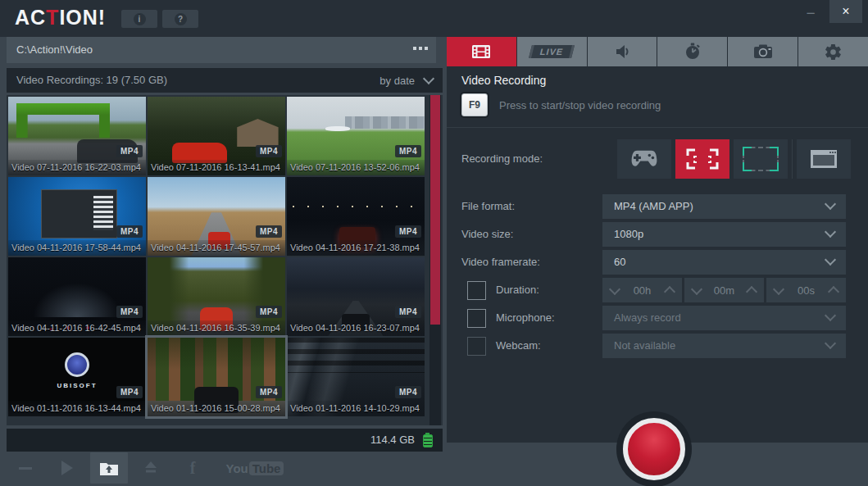 Image resolution: width=868 pixels, height=486 pixels. What do you see at coordinates (725, 262) in the screenshot?
I see `framerate-dropdown: 60` at bounding box center [725, 262].